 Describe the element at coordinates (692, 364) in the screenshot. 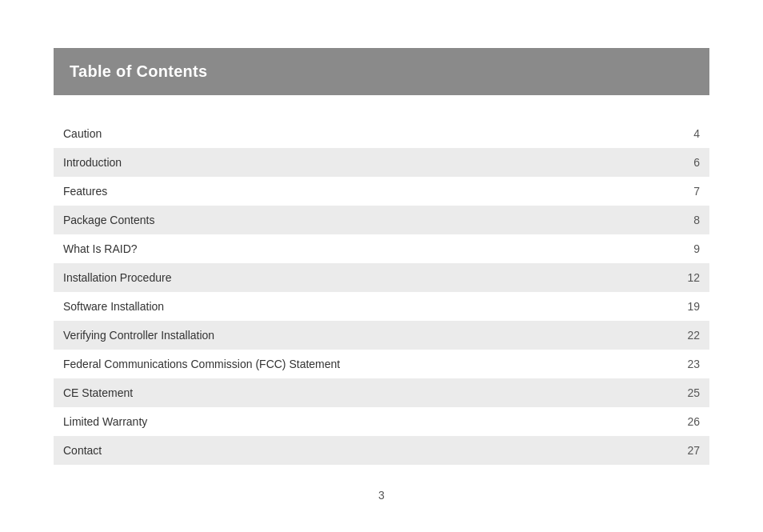

I see `toc-page-number: 23` at that location.